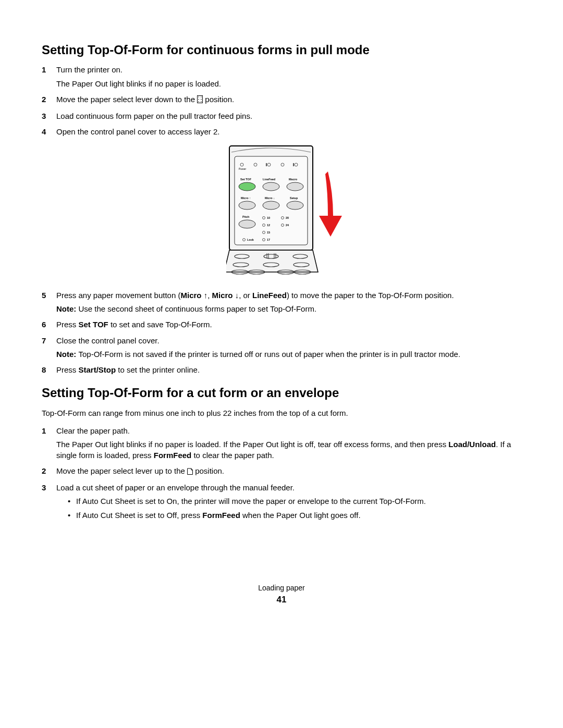  What do you see at coordinates (246, 179) in the screenshot?
I see `svg-text: Set TOF` at bounding box center [246, 179].